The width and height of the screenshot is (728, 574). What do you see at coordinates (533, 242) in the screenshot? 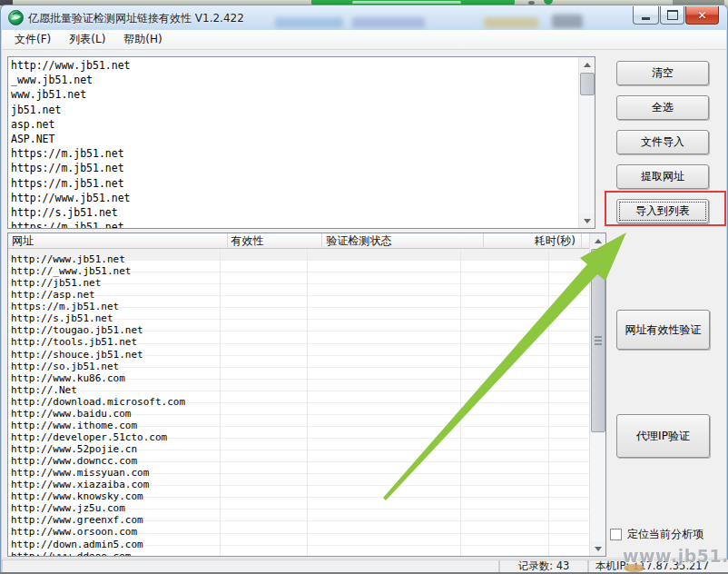
I see `column-header-elapsed: 耗时(秒)` at bounding box center [533, 242].